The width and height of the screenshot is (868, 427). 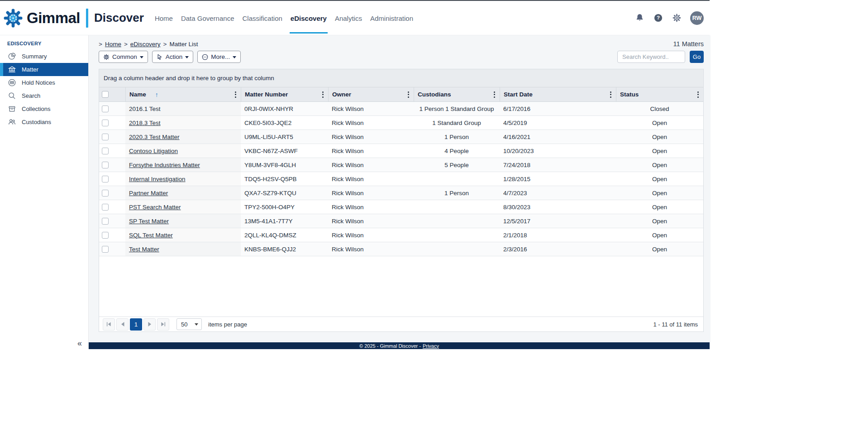 What do you see at coordinates (122, 324) in the screenshot?
I see `previous-page-button` at bounding box center [122, 324].